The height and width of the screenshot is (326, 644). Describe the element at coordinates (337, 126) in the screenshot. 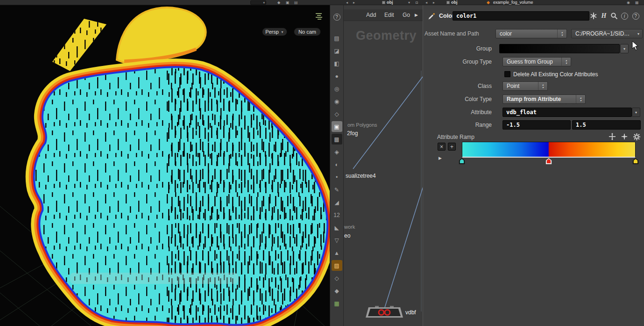

I see `show-points-icon: ▣` at that location.